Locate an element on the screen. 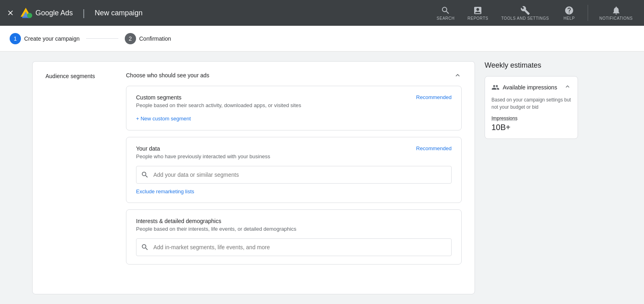 The width and height of the screenshot is (644, 304). interests-search-input is located at coordinates (294, 247).